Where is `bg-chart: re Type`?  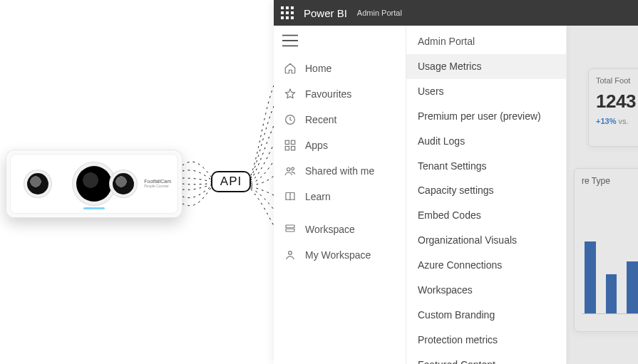 bg-chart: re Type is located at coordinates (606, 250).